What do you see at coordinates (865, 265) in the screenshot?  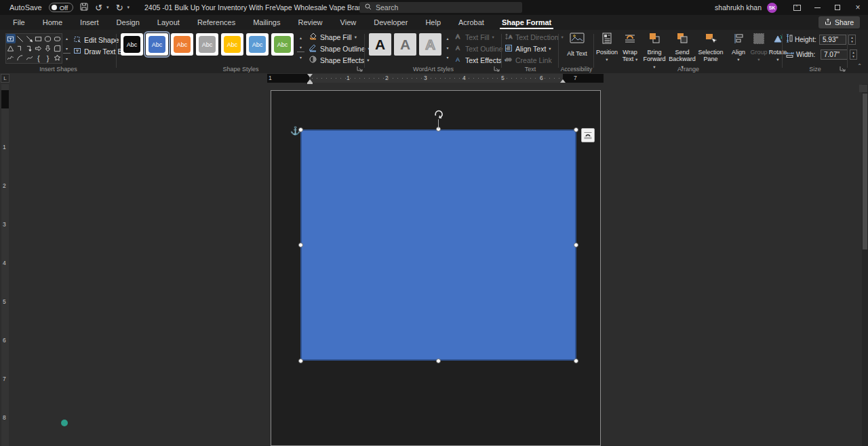 I see `vertical-scrollbar` at bounding box center [865, 265].